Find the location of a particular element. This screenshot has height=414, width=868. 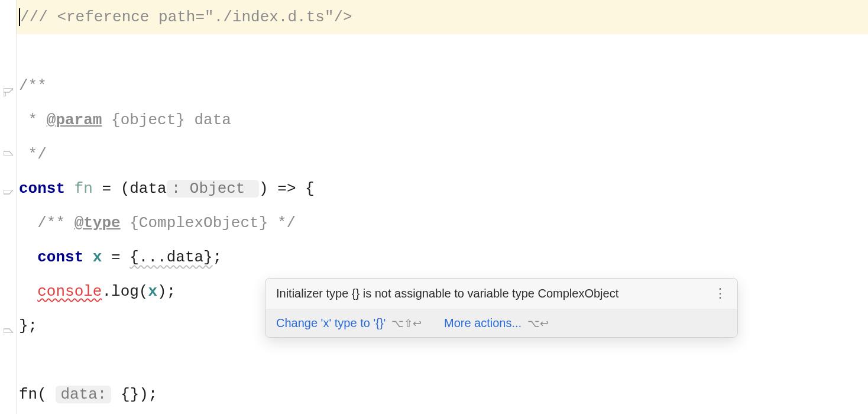

quickfix-more-actions: More actions... ⌥↩ is located at coordinates (497, 323).